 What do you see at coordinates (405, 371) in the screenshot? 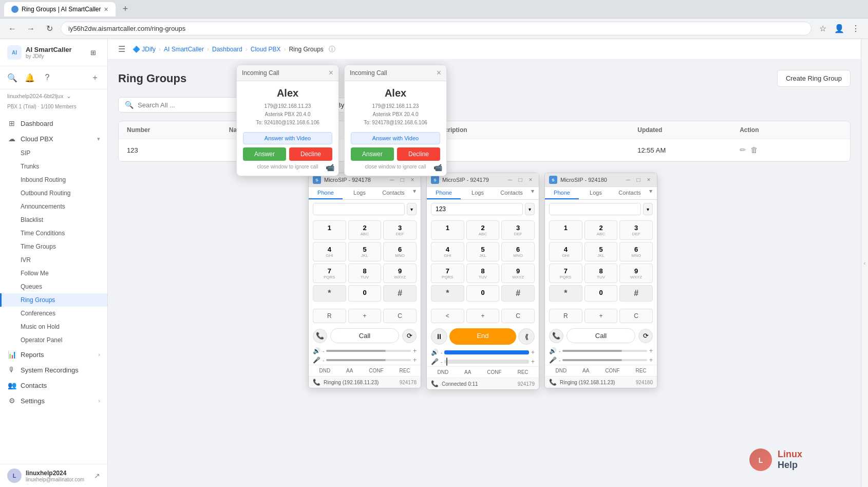
I see `sip-1-rec-btn: REC` at bounding box center [405, 371].